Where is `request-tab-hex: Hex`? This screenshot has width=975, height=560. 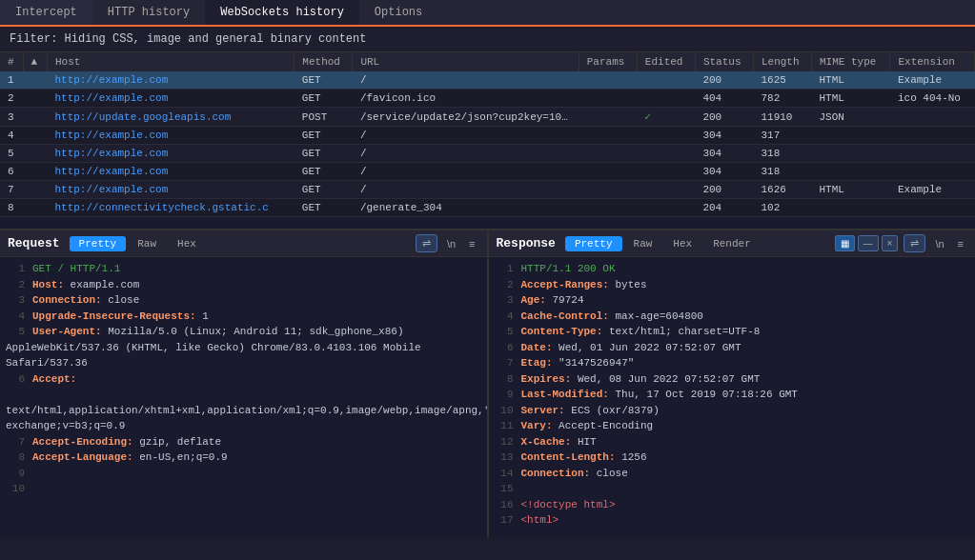 request-tab-hex: Hex is located at coordinates (187, 244).